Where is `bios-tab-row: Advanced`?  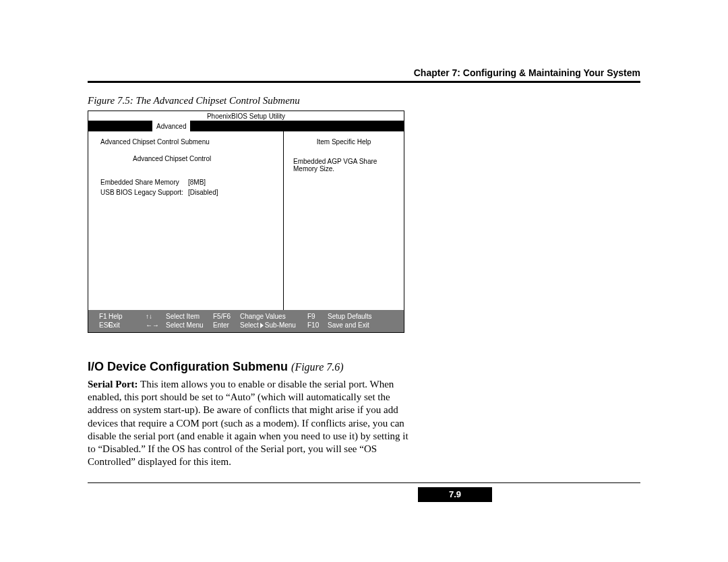 bios-tab-row: Advanced is located at coordinates (246, 126).